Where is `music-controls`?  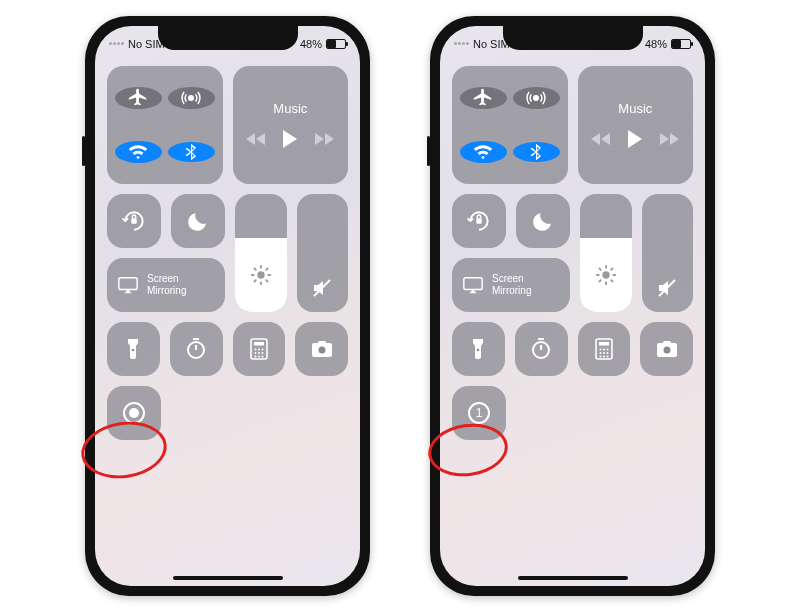
music-controls is located at coordinates (290, 139).